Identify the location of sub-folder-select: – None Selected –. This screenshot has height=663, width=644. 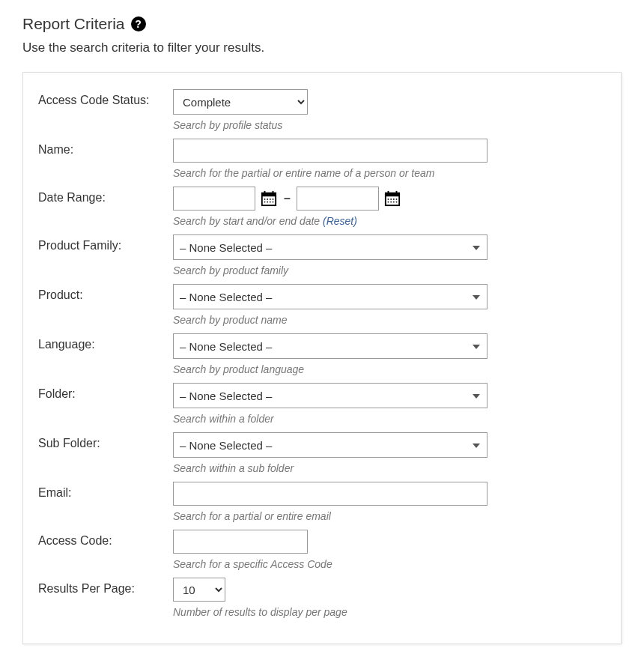
(330, 445).